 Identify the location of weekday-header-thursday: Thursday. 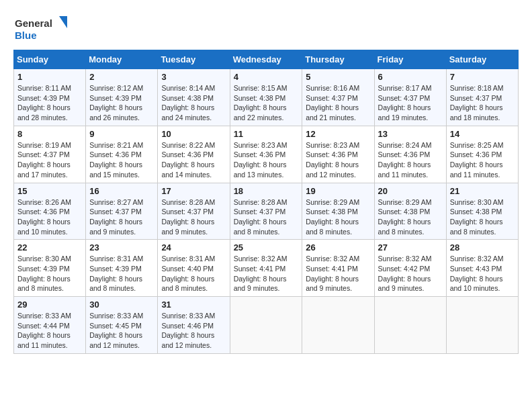
(339, 60).